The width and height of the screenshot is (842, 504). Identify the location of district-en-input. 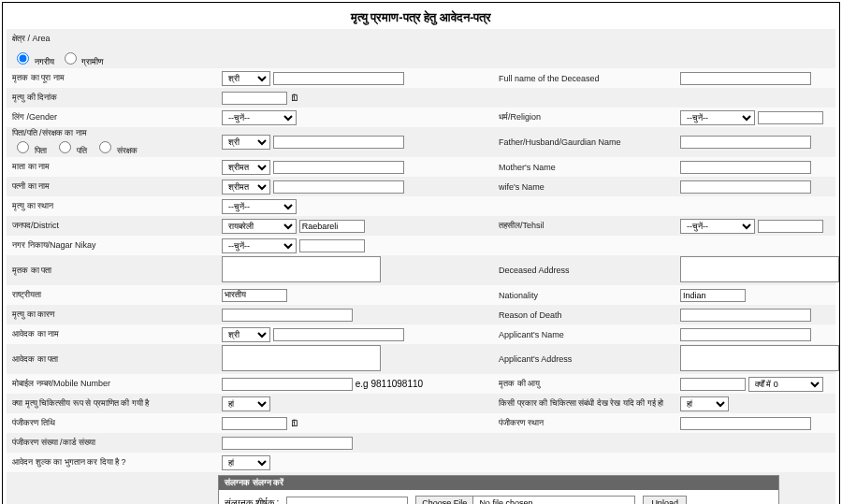
(332, 226).